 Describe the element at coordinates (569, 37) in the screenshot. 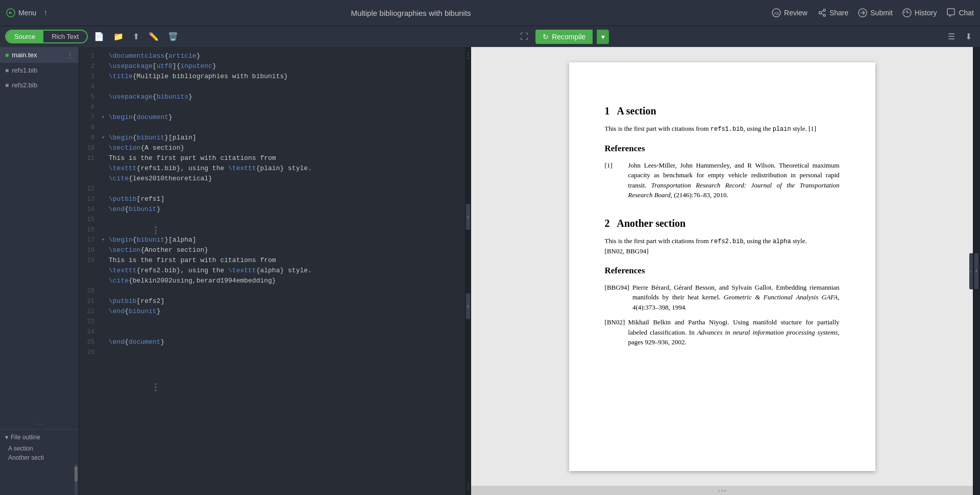

I see `recompile-label: Recompile` at that location.